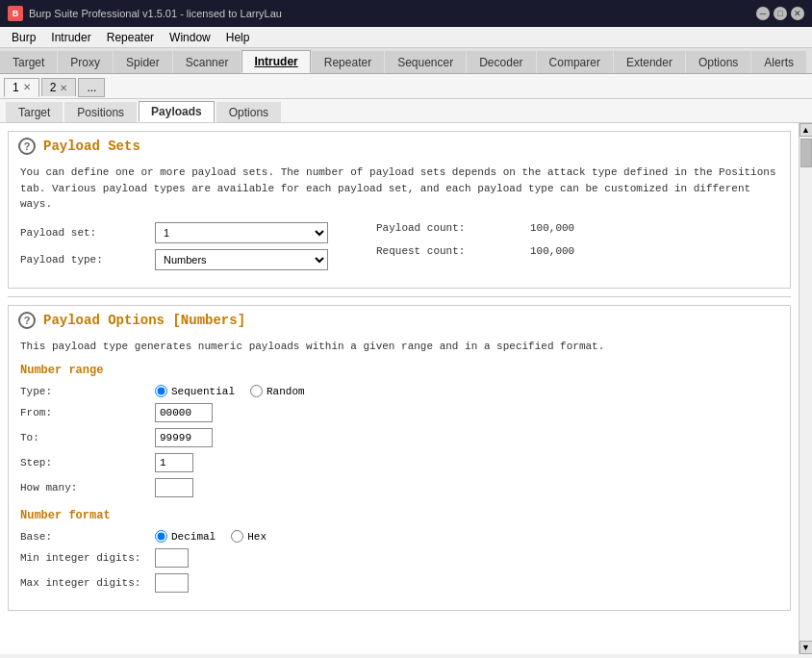 This screenshot has height=658, width=812. Describe the element at coordinates (425, 62) in the screenshot. I see `tab-sequencer: Sequencer` at that location.